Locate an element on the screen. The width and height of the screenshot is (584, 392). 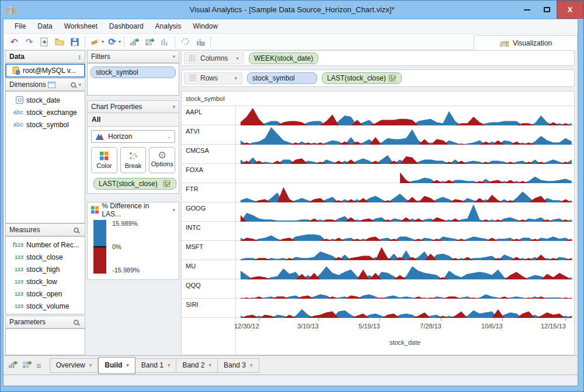
field-stock-close: 123stock_close is located at coordinates (46, 257).